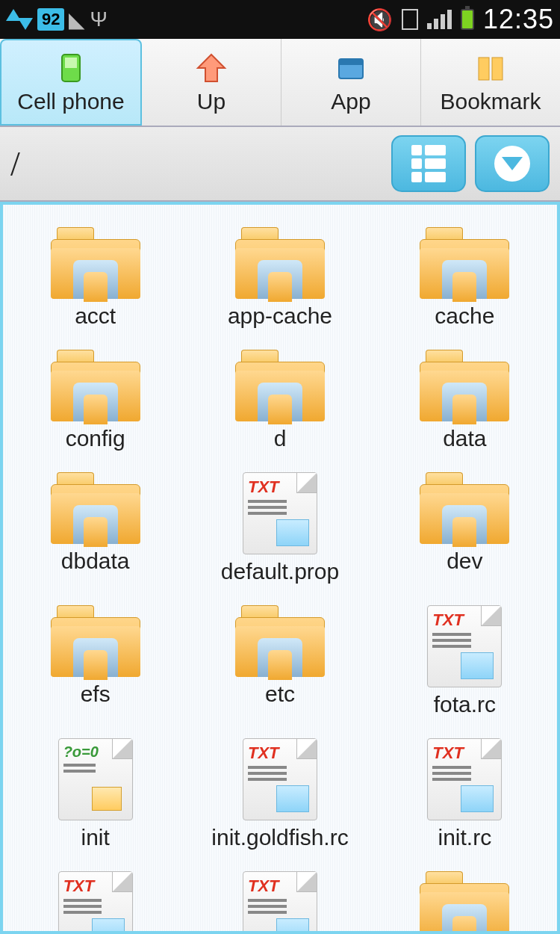 The height and width of the screenshot is (934, 560). I want to click on tab-up: Up, so click(212, 82).